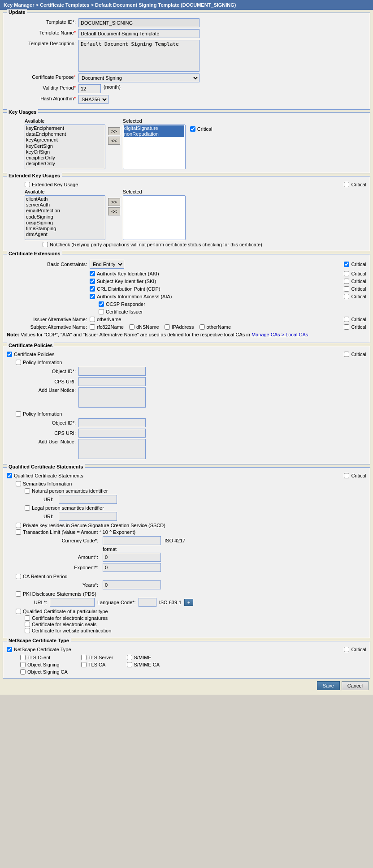  I want to click on pki-disclosure-checkbox, so click(18, 594).